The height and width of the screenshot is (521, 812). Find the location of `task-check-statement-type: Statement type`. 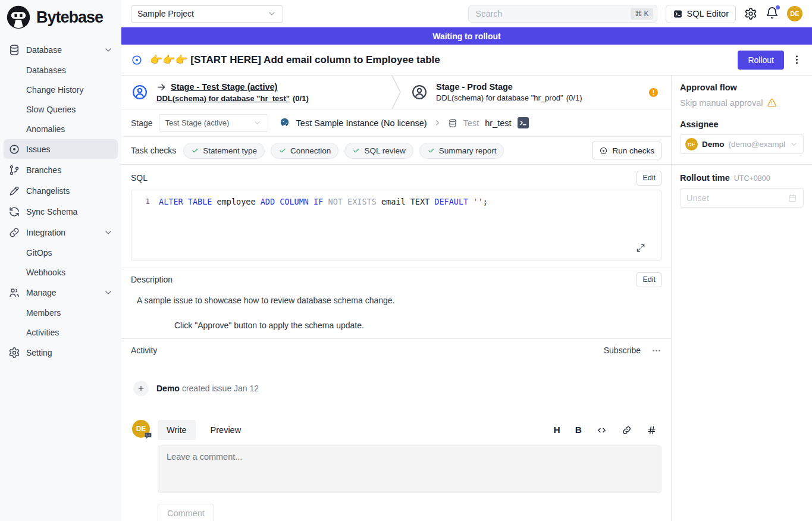

task-check-statement-type: Statement type is located at coordinates (224, 151).